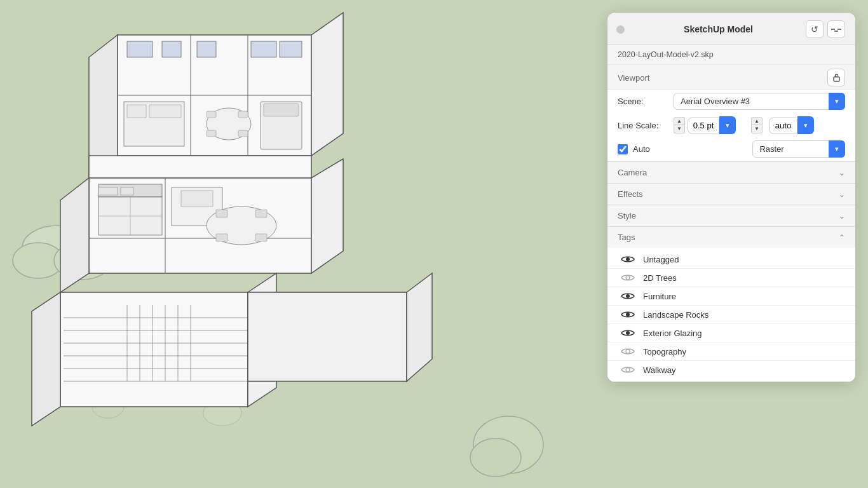 The image size is (868, 488). What do you see at coordinates (672, 333) in the screenshot?
I see `tag-name-label: Exterior Glazing` at bounding box center [672, 333].